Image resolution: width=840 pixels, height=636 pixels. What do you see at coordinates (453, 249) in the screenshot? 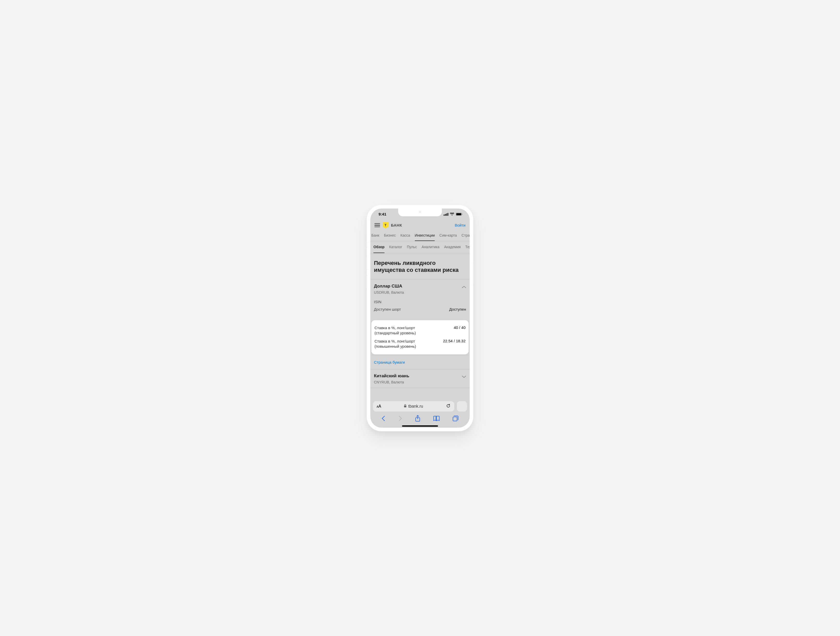
I see `subnav-academy: Академия` at bounding box center [453, 249].